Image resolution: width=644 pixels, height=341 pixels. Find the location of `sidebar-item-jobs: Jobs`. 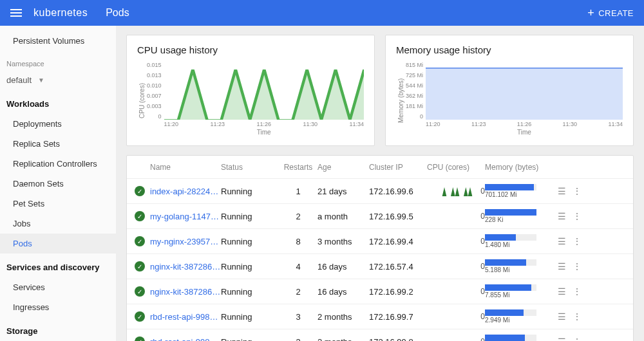

sidebar-item-jobs: Jobs is located at coordinates (58, 224).